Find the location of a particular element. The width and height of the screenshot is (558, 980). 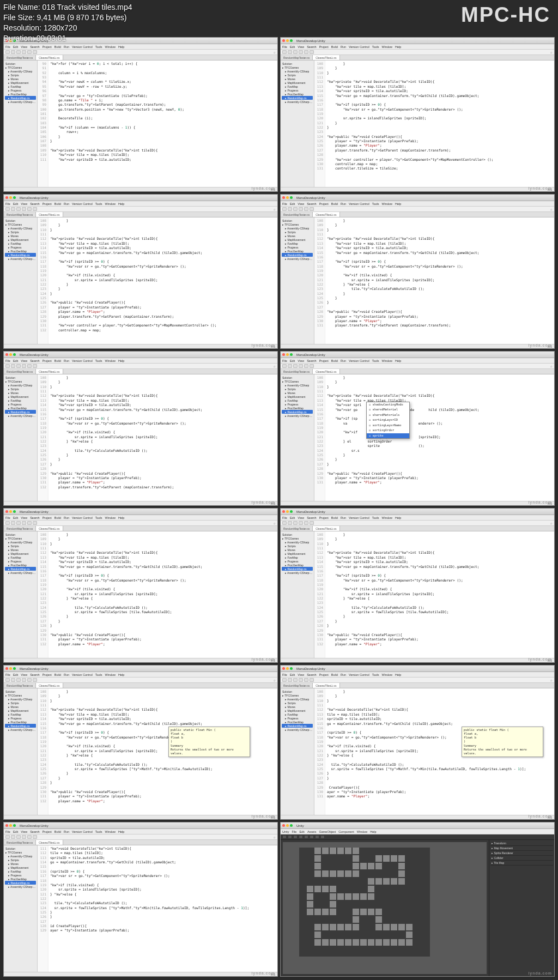

menu-item: Version Control is located at coordinates (82, 361).